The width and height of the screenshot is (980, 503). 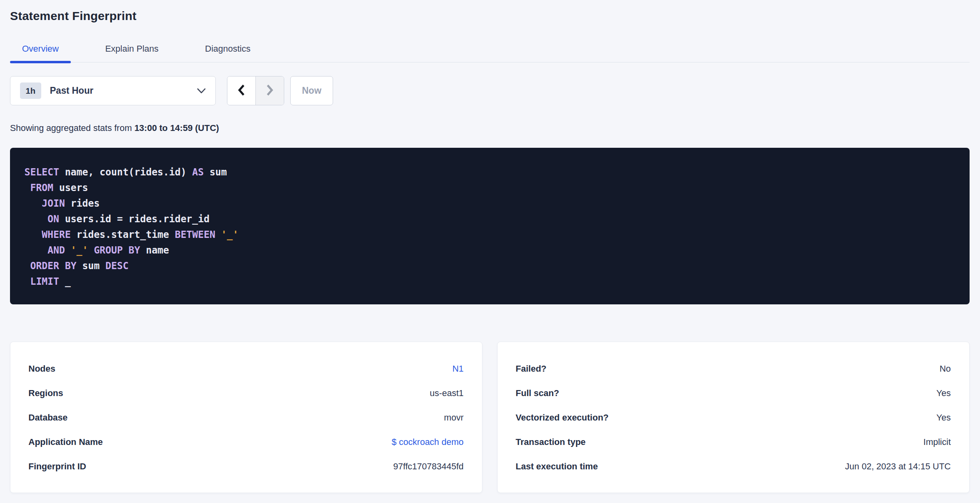 What do you see at coordinates (246, 466) in the screenshot?
I see `card-row-fingerprint-id: Fingerprint ID97ffc170783445fd` at bounding box center [246, 466].